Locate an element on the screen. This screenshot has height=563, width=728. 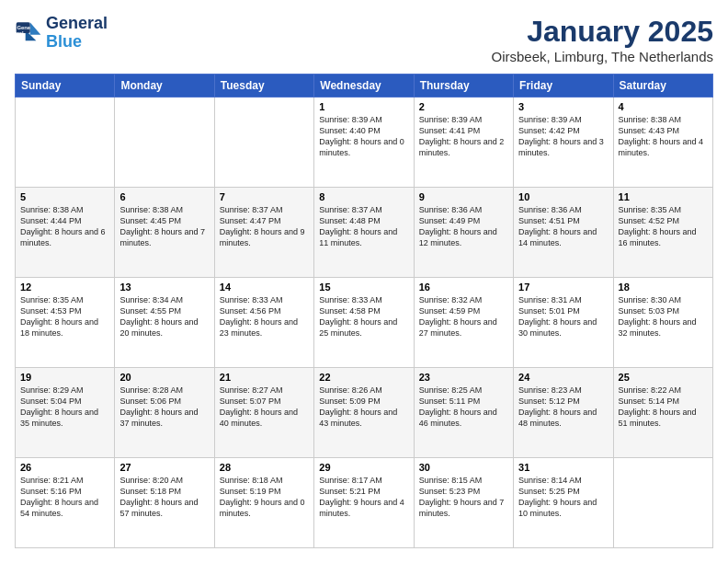
calendar-cell: 10Sunrise: 8:36 AMSunset: 4:51 PMDayligh… is located at coordinates (563, 233).